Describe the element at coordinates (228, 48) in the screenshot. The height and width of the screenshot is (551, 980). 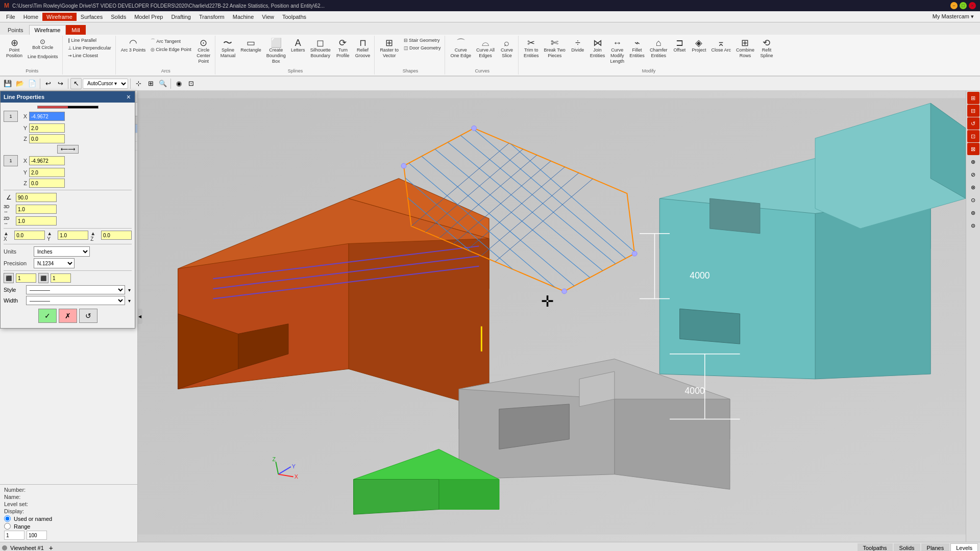
I see `ribbon-btn-spline-manual: 〜 SplineManual` at that location.